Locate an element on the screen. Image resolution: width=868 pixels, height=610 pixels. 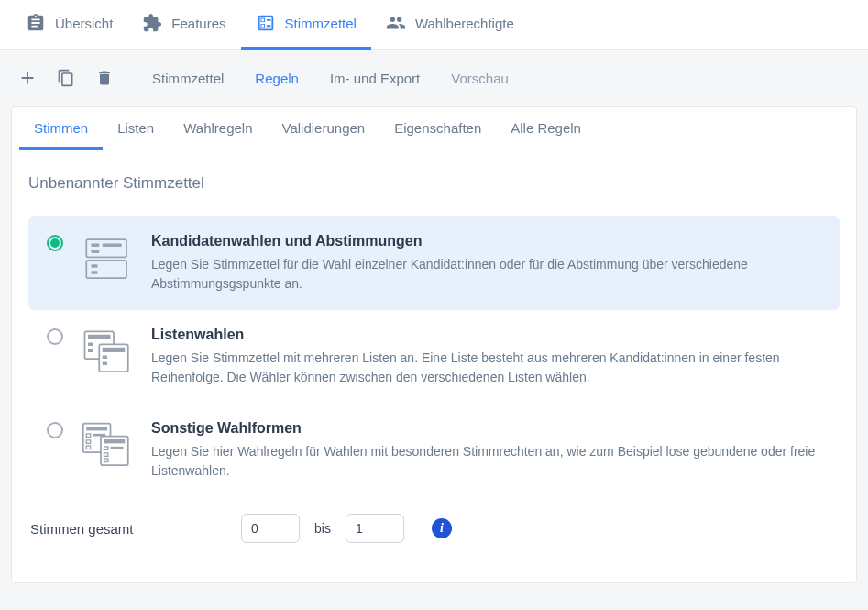
option-icon-list is located at coordinates (107, 352).